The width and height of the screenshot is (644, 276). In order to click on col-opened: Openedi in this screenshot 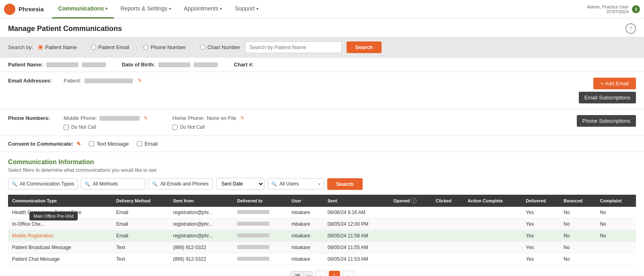, I will do `click(411, 201)`.